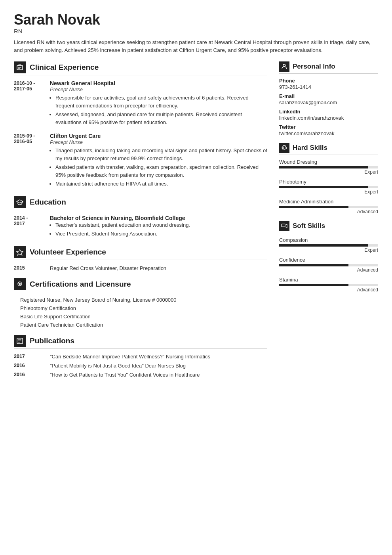 Image resolution: width=392 pixels, height=555 pixels. Describe the element at coordinates (196, 47) in the screenshot. I see `candidate-summary: Licensed RN with two years clinical expe…` at that location.